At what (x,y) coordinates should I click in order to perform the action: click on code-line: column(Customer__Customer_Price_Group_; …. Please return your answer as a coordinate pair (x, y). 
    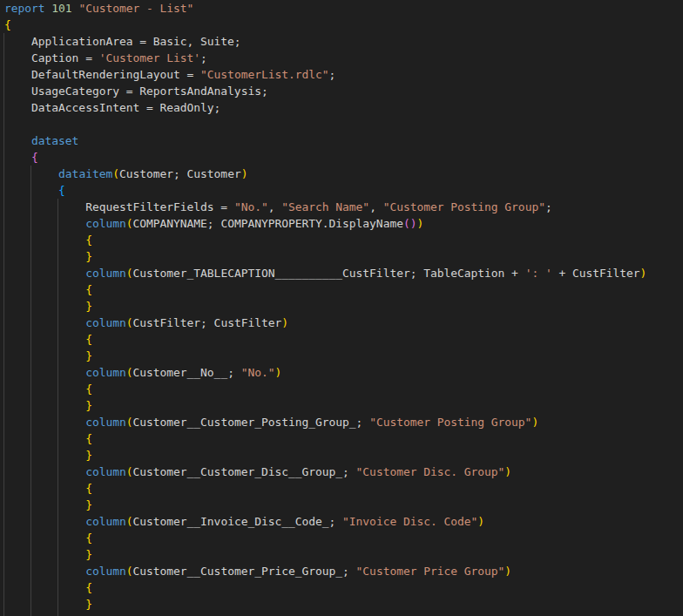
    Looking at the image, I should click on (342, 572).